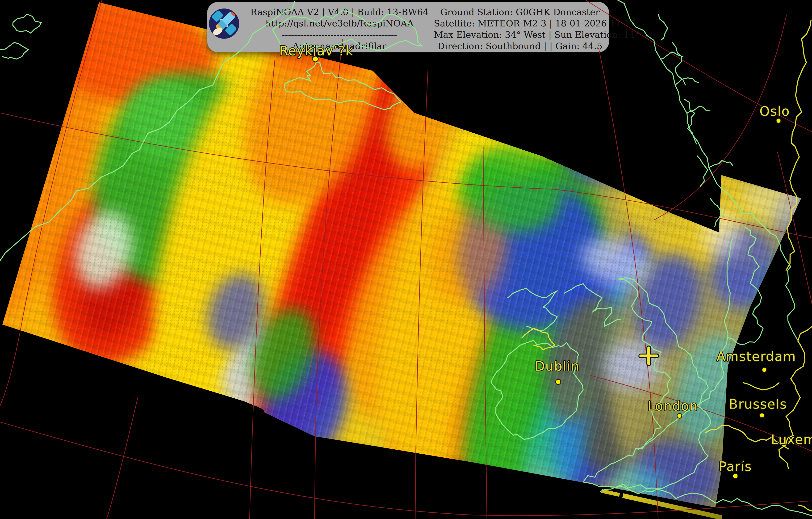 Image resolution: width=812 pixels, height=519 pixels. I want to click on city-dot-paris, so click(735, 476).